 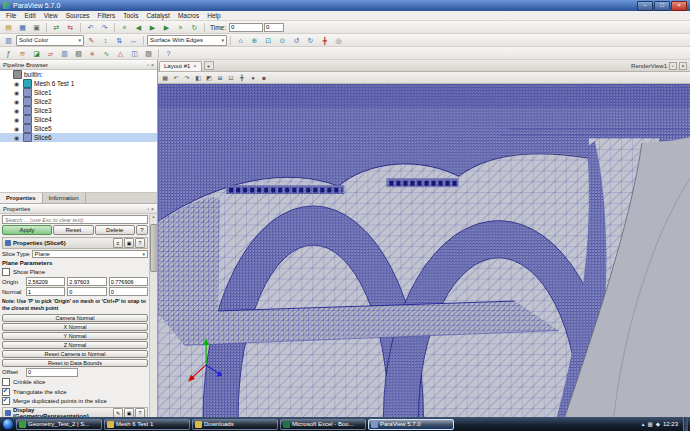 What do you see at coordinates (75, 336) in the screenshot?
I see `y-normal-button: Y Normal` at bounding box center [75, 336].